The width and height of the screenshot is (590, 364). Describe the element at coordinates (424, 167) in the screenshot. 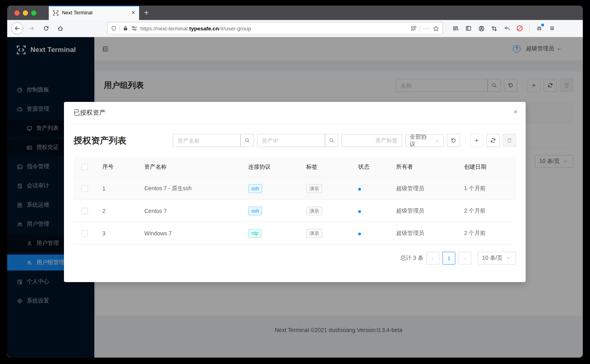

I see `column-header: 所有者` at that location.